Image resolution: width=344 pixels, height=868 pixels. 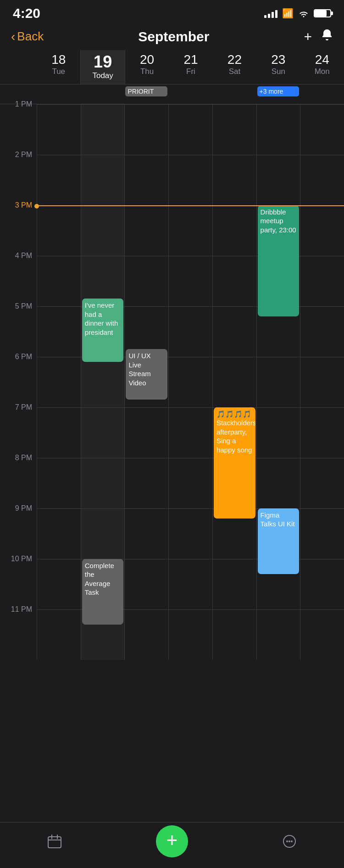 I want to click on day-number: 21, so click(x=191, y=60).